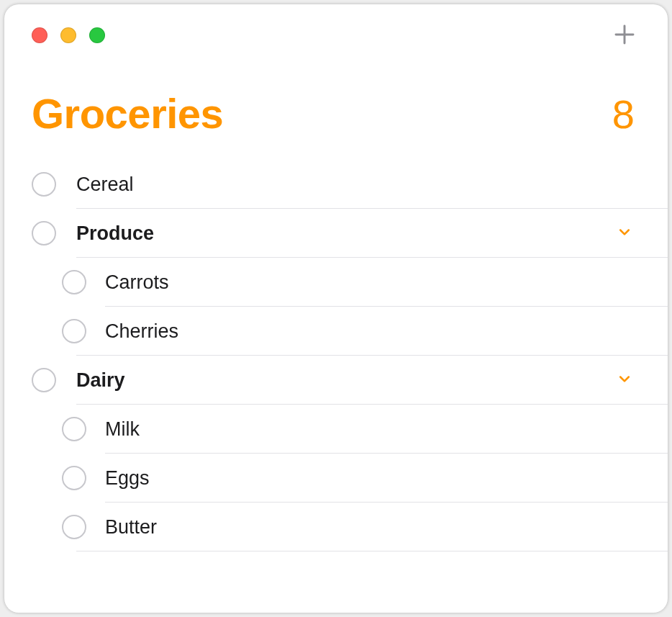 This screenshot has height=617, width=672. Describe the element at coordinates (336, 380) in the screenshot. I see `reminder-group-row: Dairy` at that location.